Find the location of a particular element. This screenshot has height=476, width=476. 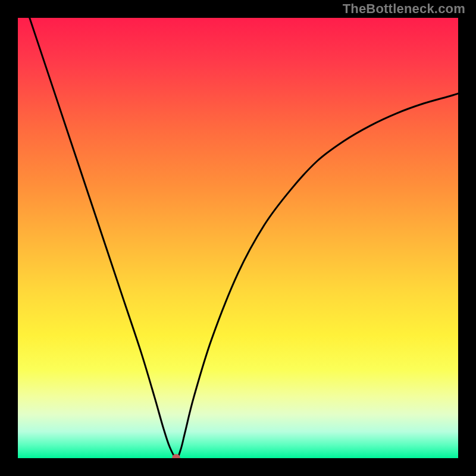

watermark-text: TheBottleneck.com is located at coordinates (404, 9).